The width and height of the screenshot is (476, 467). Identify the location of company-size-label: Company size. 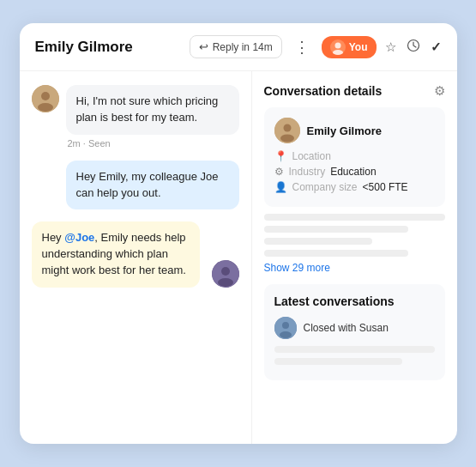
(325, 187).